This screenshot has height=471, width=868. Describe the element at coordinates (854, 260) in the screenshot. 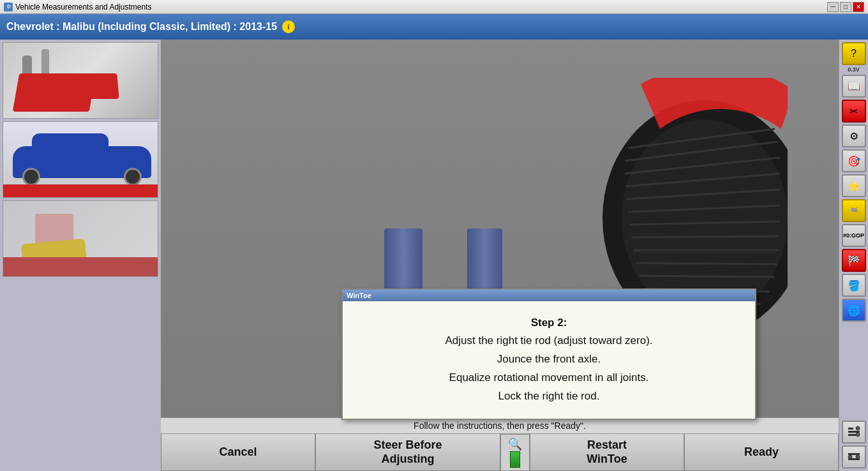

I see `toolbar-btn-flag: 🏁` at that location.